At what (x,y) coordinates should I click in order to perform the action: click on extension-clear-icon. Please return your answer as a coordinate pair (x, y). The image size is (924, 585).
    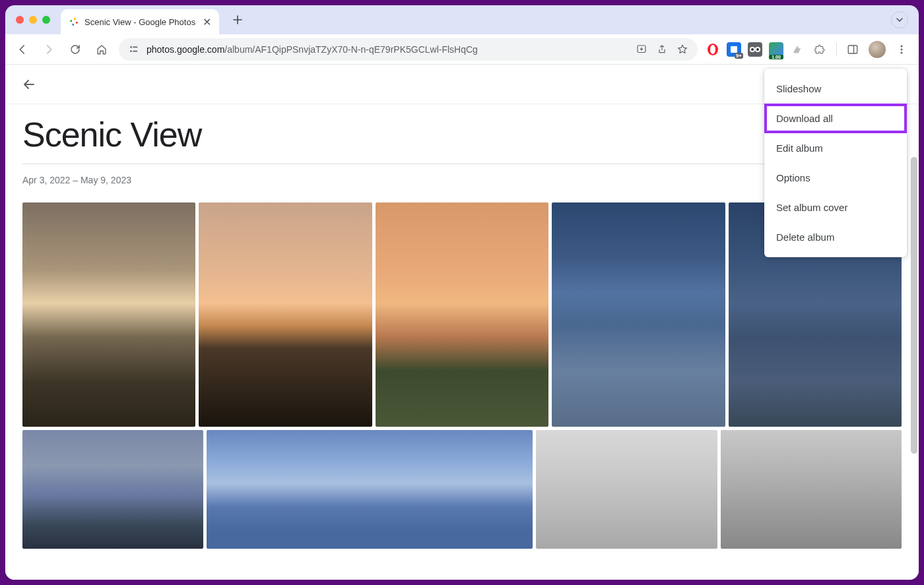
    Looking at the image, I should click on (797, 49).